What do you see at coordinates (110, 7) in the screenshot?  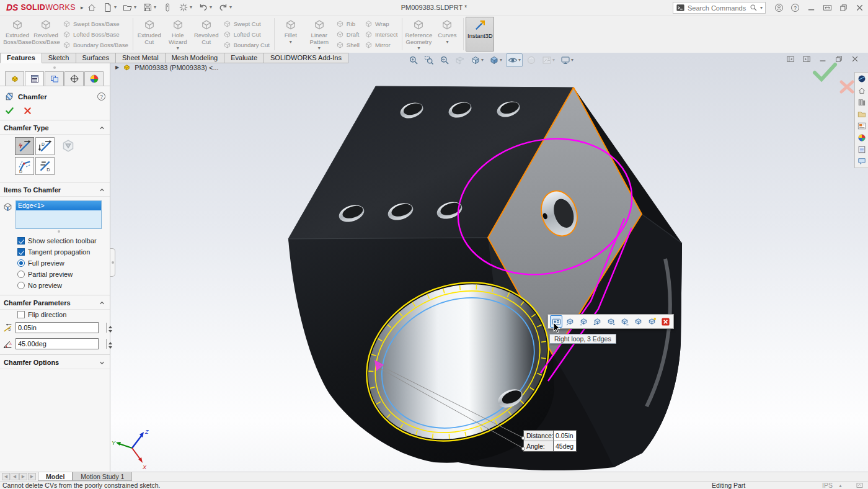 I see `new-document-button: ▾` at bounding box center [110, 7].